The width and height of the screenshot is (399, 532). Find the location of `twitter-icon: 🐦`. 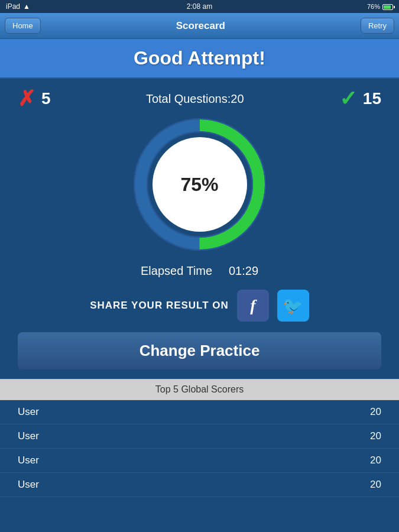

twitter-icon: 🐦 is located at coordinates (293, 306).